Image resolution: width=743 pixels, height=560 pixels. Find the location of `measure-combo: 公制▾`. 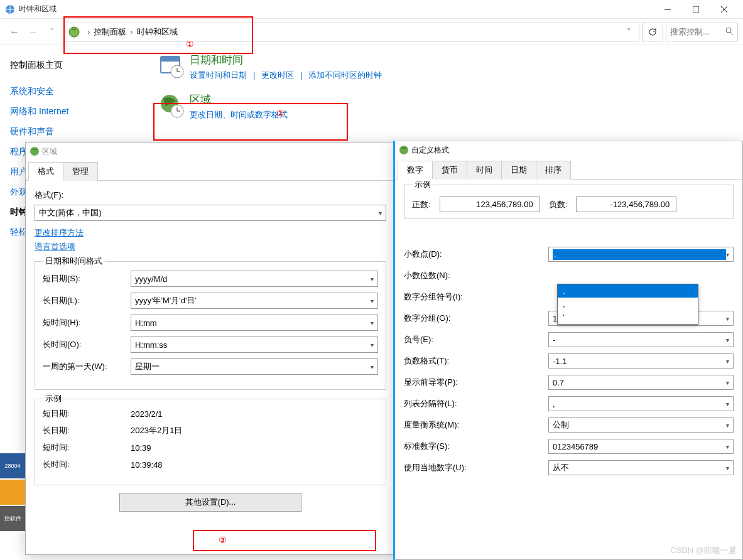

measure-combo: 公制▾ is located at coordinates (641, 425).